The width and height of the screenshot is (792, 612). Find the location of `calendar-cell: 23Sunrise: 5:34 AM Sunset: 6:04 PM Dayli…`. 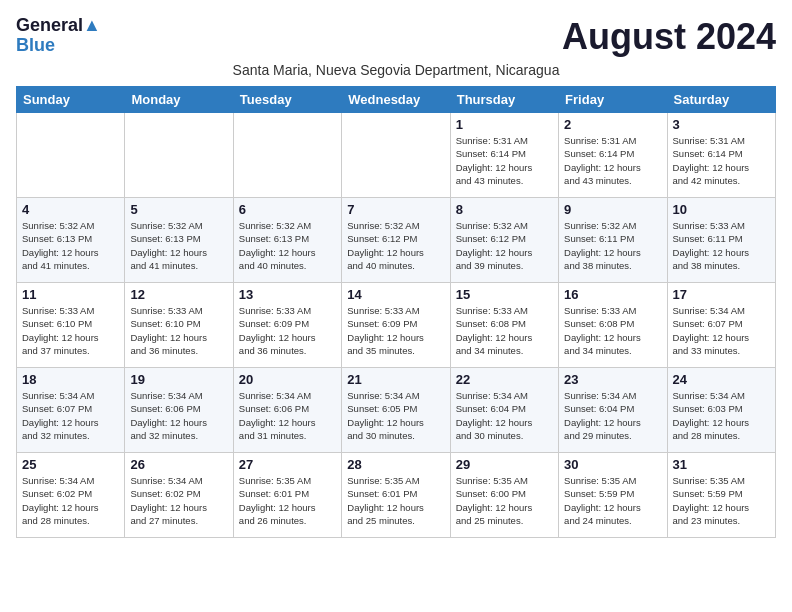

calendar-cell: 23Sunrise: 5:34 AM Sunset: 6:04 PM Dayli… is located at coordinates (613, 410).